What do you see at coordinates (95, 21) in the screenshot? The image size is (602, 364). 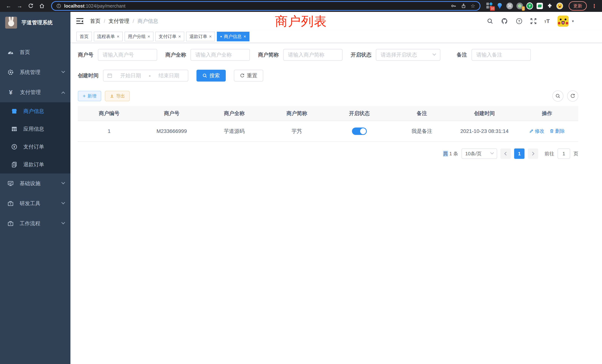 I see `breadcrumb-home: 首页` at bounding box center [95, 21].